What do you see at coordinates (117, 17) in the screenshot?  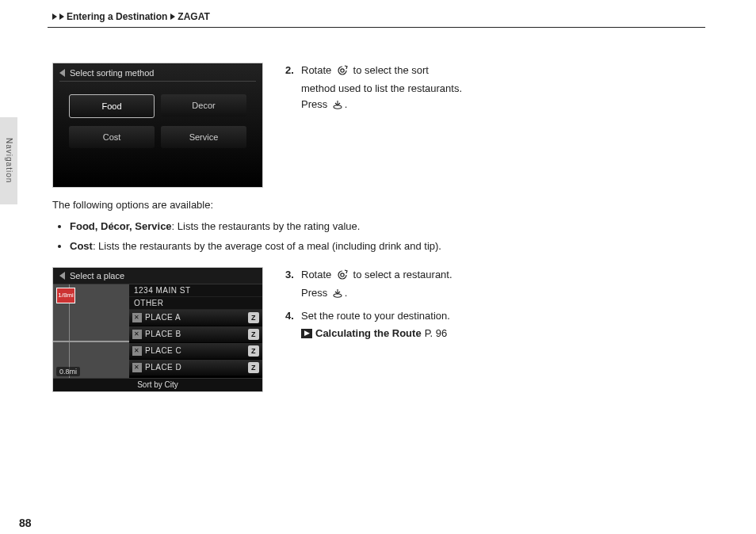 I see `breadcrumb-section: Entering a Destination` at bounding box center [117, 17].